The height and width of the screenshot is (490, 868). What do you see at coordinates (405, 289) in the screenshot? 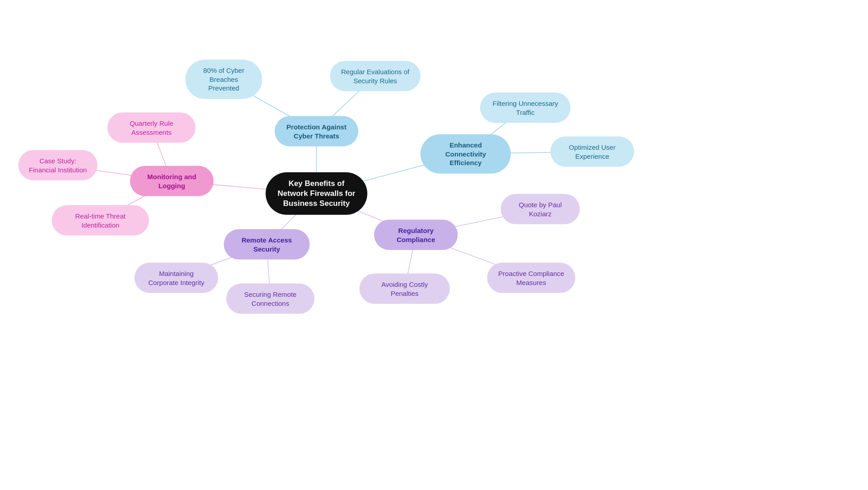
I see `node-avoiding: Avoiding Costly Penalties` at bounding box center [405, 289].